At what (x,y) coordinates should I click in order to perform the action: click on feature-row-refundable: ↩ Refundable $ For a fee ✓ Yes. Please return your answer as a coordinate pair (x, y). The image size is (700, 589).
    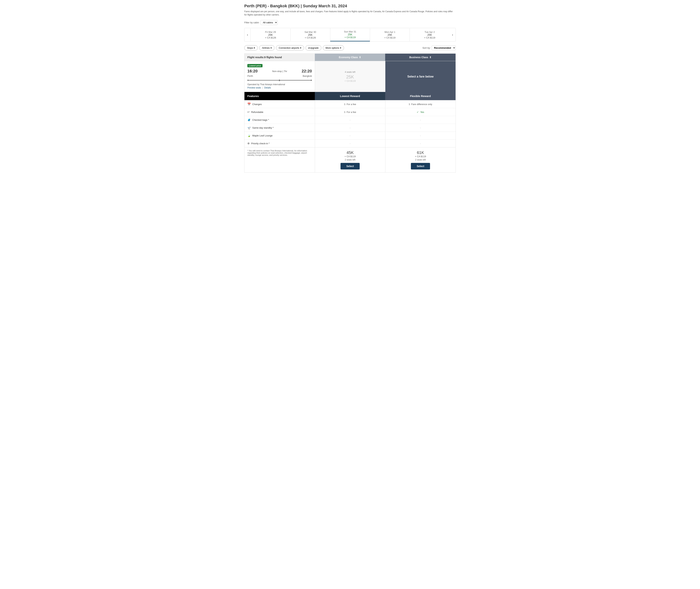
    Looking at the image, I should click on (350, 112).